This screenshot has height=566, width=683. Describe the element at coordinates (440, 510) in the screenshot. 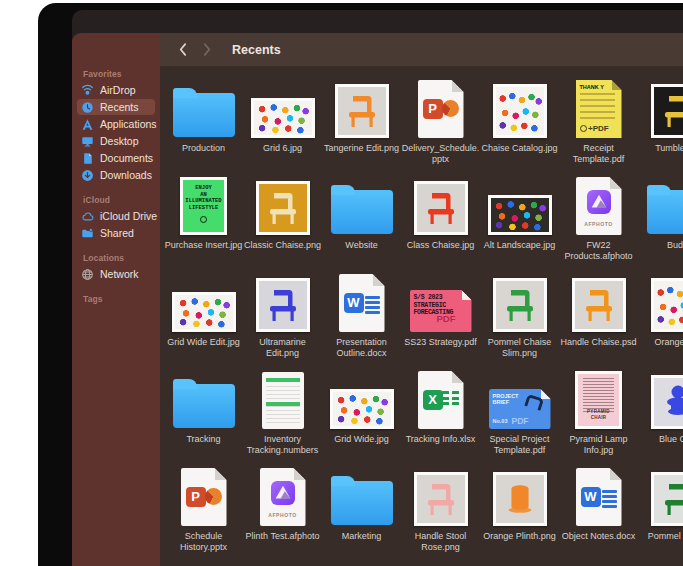

I see `file-handle-stool-rose-png: Handle Stool Rose.png` at that location.